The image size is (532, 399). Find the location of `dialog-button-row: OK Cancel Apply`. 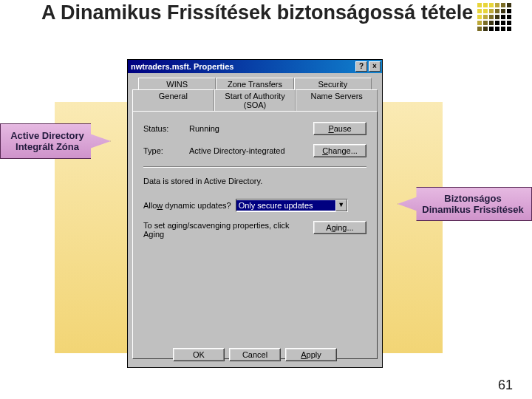

dialog-button-row: OK Cancel Apply is located at coordinates (255, 355).